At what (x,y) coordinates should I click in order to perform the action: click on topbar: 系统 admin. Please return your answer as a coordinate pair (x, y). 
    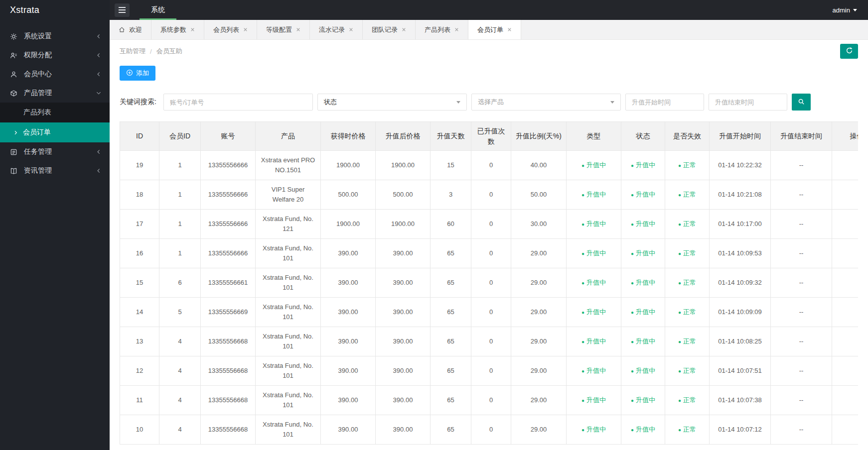
    Looking at the image, I should click on (489, 10).